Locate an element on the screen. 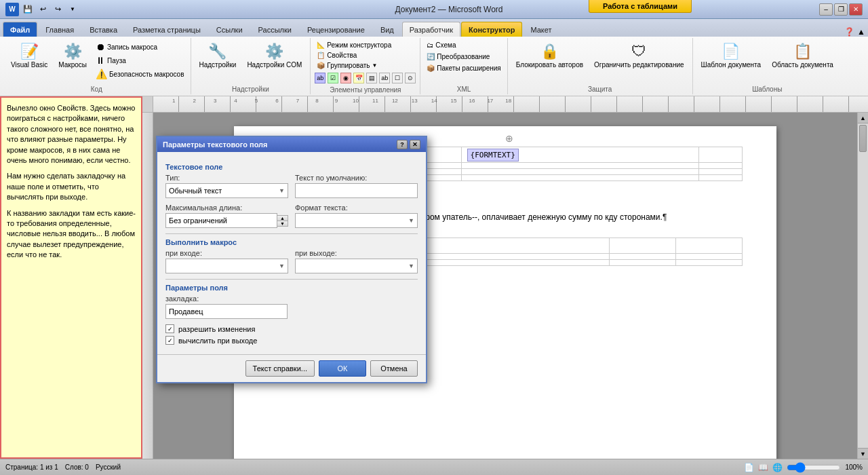  undo-quick-btn: ↩ is located at coordinates (43, 10).